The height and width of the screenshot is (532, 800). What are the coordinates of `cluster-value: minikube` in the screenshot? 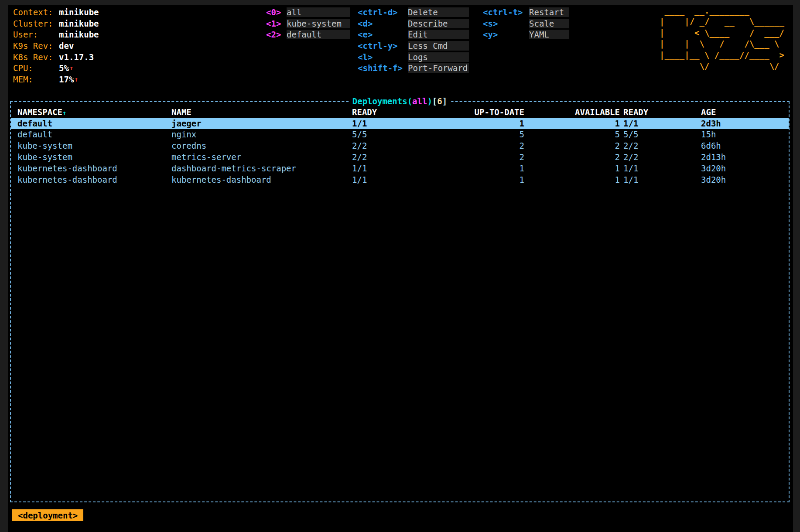 It's located at (79, 24).